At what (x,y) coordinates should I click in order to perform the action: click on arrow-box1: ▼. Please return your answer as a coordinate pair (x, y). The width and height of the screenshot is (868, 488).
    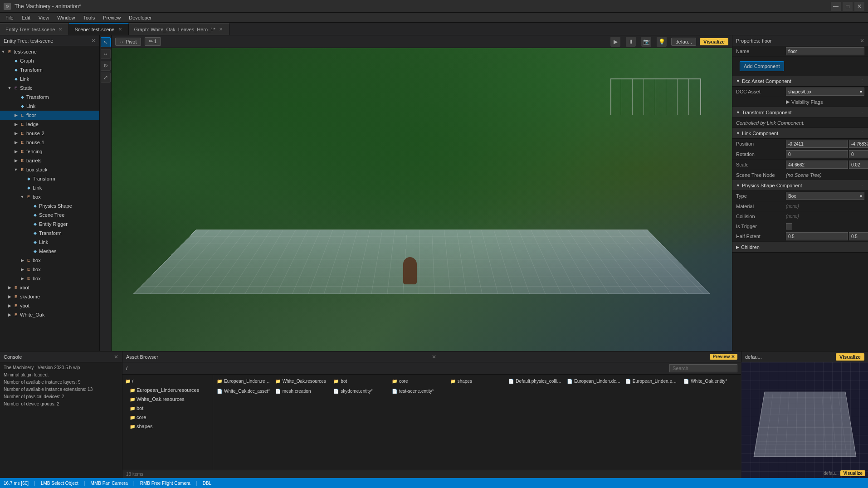
    Looking at the image, I should click on (22, 197).